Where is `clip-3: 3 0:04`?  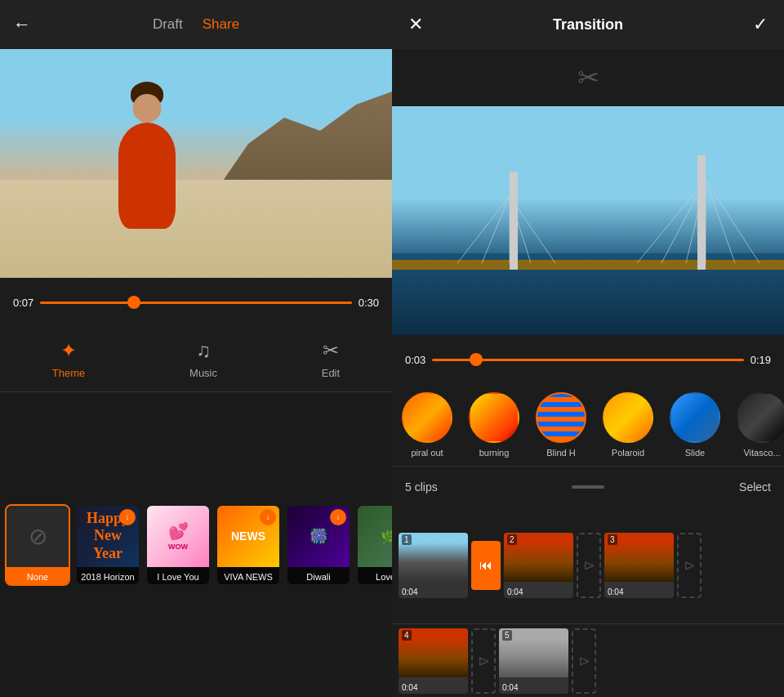 clip-3: 3 0:04 is located at coordinates (639, 565).